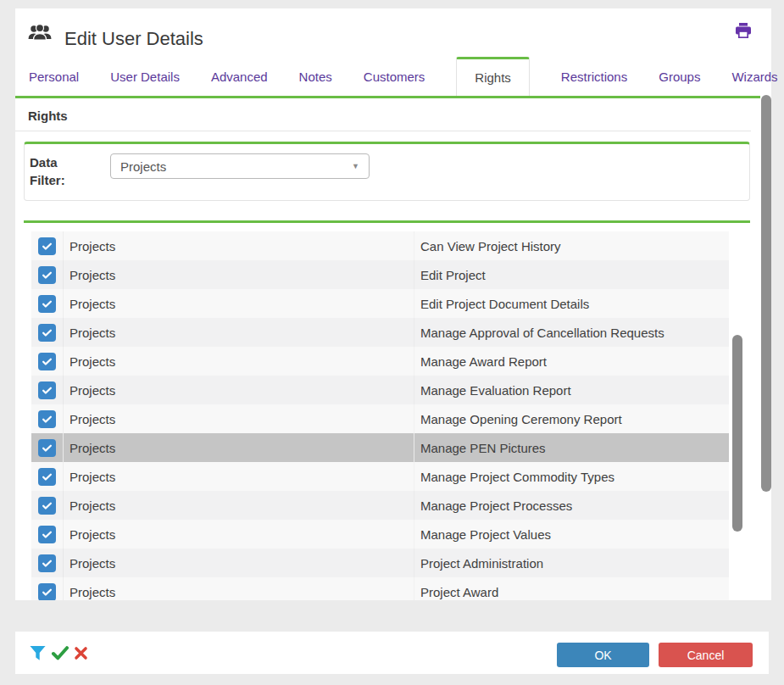 This screenshot has height=685, width=784. What do you see at coordinates (380, 476) in the screenshot?
I see `table-row: ProjectsManage Project Commodity Types` at bounding box center [380, 476].